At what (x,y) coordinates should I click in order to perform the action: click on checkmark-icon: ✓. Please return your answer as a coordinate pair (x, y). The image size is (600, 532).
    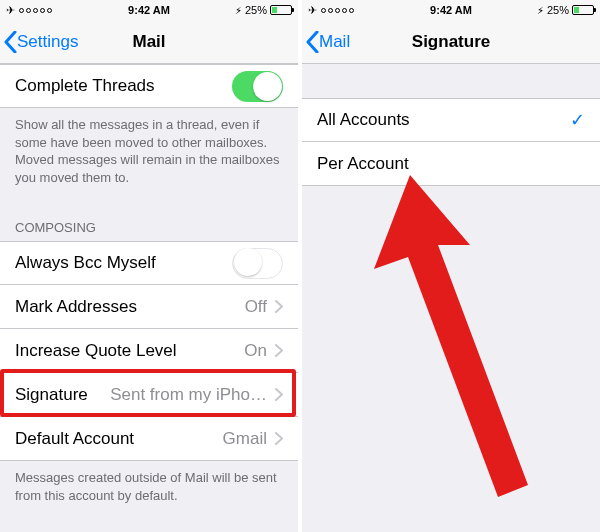
    Looking at the image, I should click on (578, 120).